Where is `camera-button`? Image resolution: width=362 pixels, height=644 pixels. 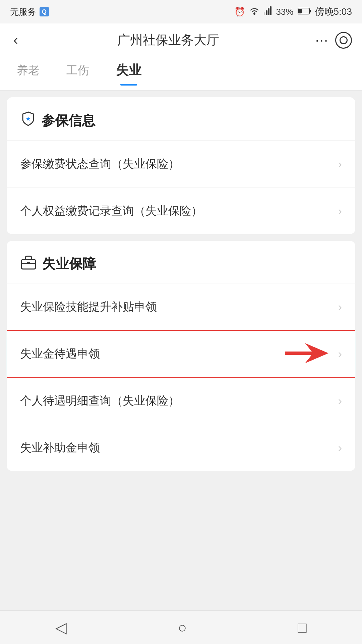 camera-button is located at coordinates (344, 40).